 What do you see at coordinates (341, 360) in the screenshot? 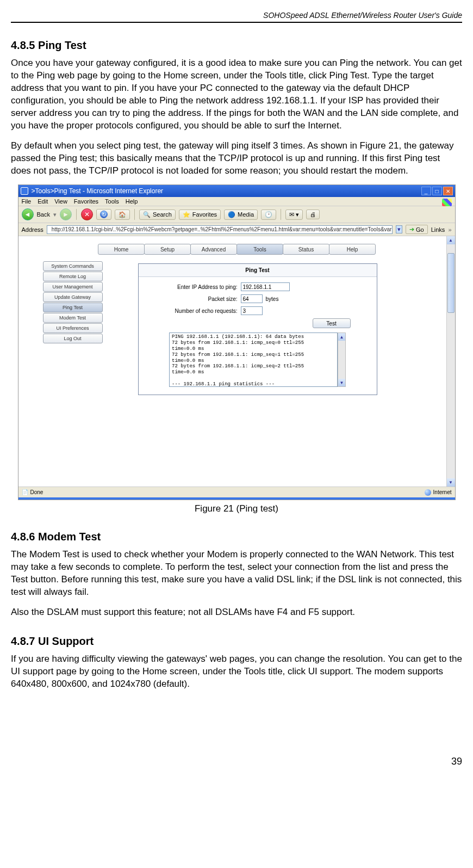
I see `results-scrollbar: ▲ ▼` at bounding box center [341, 360].